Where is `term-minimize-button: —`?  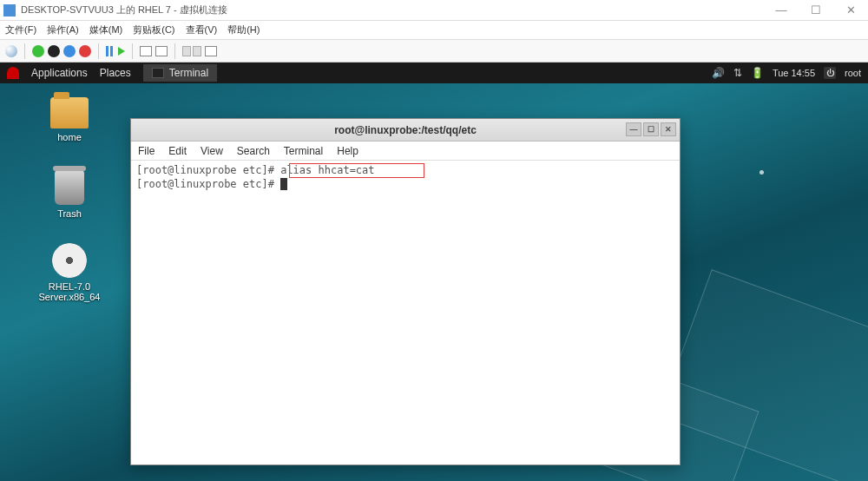
term-minimize-button: — is located at coordinates (634, 129).